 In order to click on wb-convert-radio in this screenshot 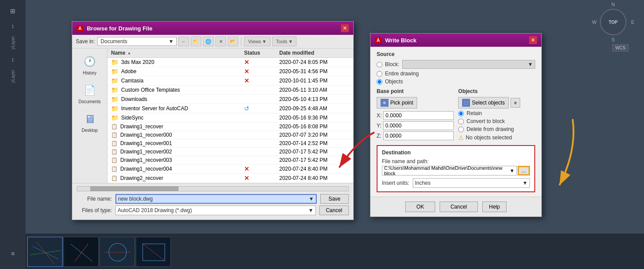, I will do `click(461, 122)`.